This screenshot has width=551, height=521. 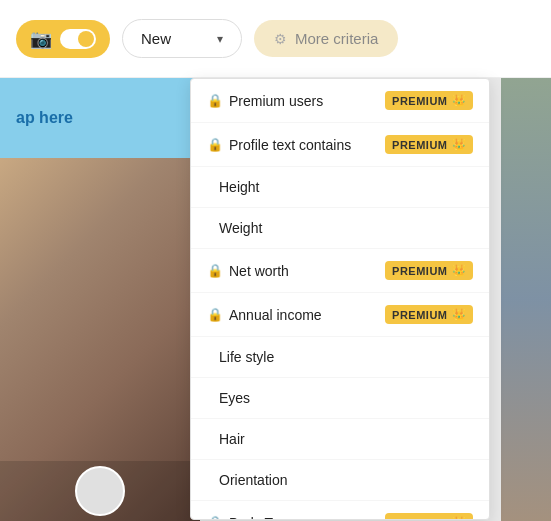 What do you see at coordinates (336, 38) in the screenshot?
I see `more-criteria-label: More criteria` at bounding box center [336, 38].